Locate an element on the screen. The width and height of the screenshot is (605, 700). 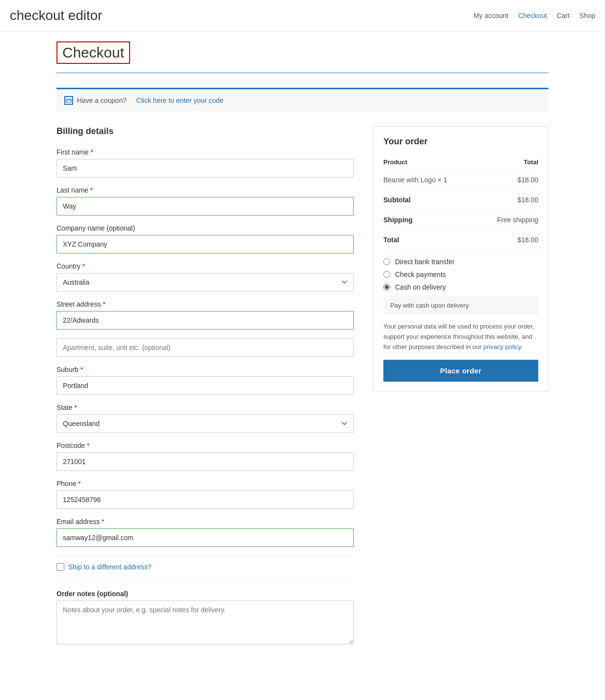
billing-title: Billing details is located at coordinates (205, 132).